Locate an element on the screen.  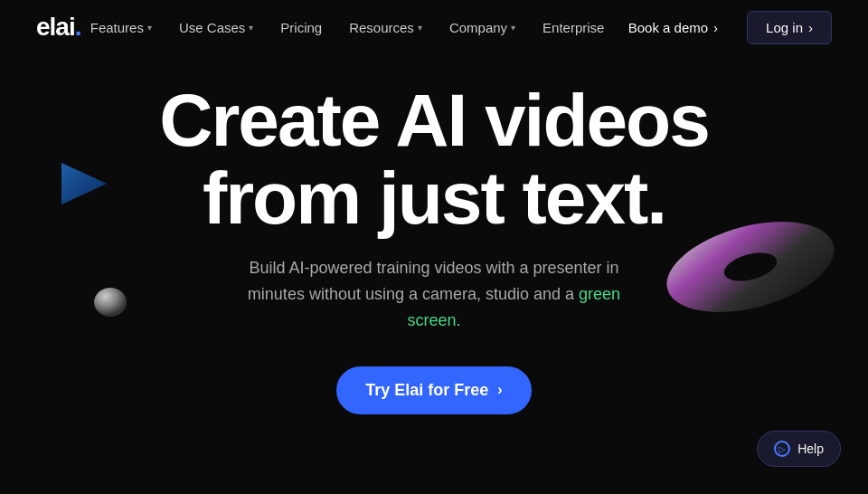
help-icon: ▷ is located at coordinates (782, 449).